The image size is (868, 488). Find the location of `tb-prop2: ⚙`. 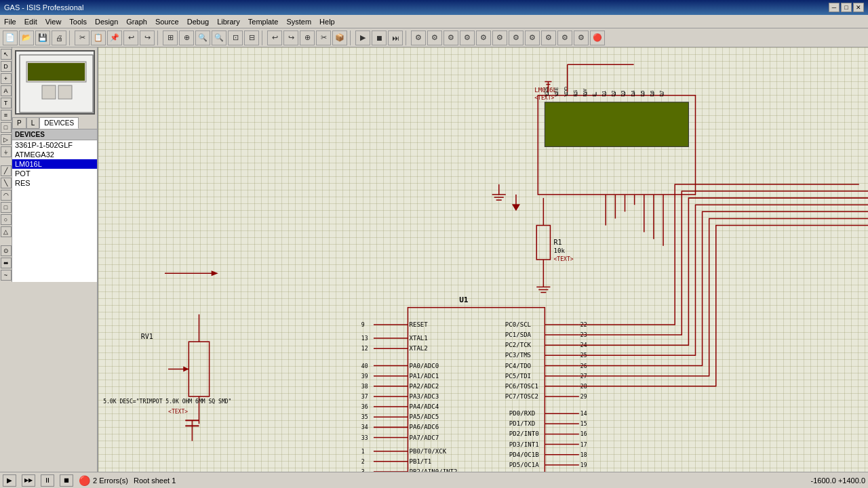

tb-prop2: ⚙ is located at coordinates (435, 38).